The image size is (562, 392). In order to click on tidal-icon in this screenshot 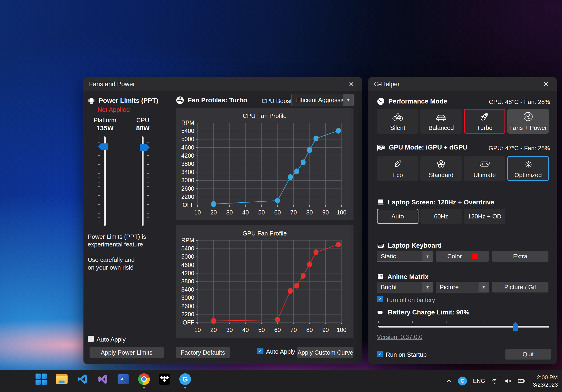, I will do `click(164, 379)`.